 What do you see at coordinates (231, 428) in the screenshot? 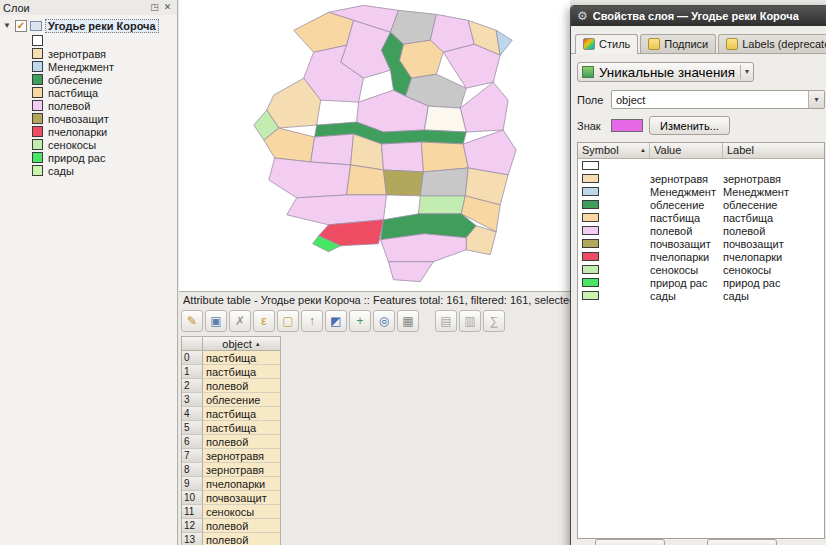
I see `table-row: 5 пастбища` at bounding box center [231, 428].